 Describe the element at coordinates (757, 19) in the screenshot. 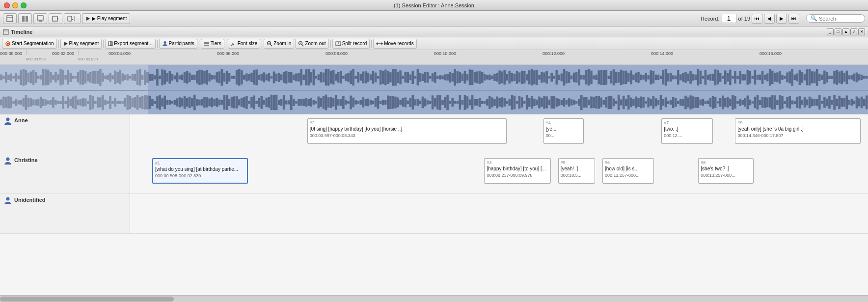

I see `nav-first-button: ⏮` at that location.